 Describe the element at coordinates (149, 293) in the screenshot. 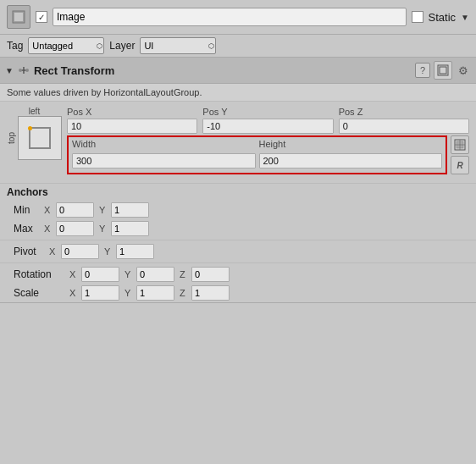

I see `scale-y-group: Y` at that location.